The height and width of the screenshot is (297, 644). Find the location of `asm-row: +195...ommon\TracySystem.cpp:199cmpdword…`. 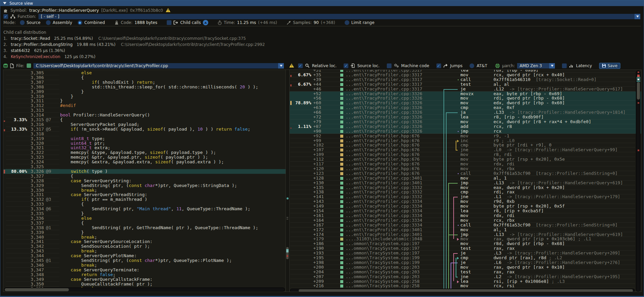

asm-row: +195...ommon\TracySystem.cpp:199cmpdword… is located at coordinates (465, 258).